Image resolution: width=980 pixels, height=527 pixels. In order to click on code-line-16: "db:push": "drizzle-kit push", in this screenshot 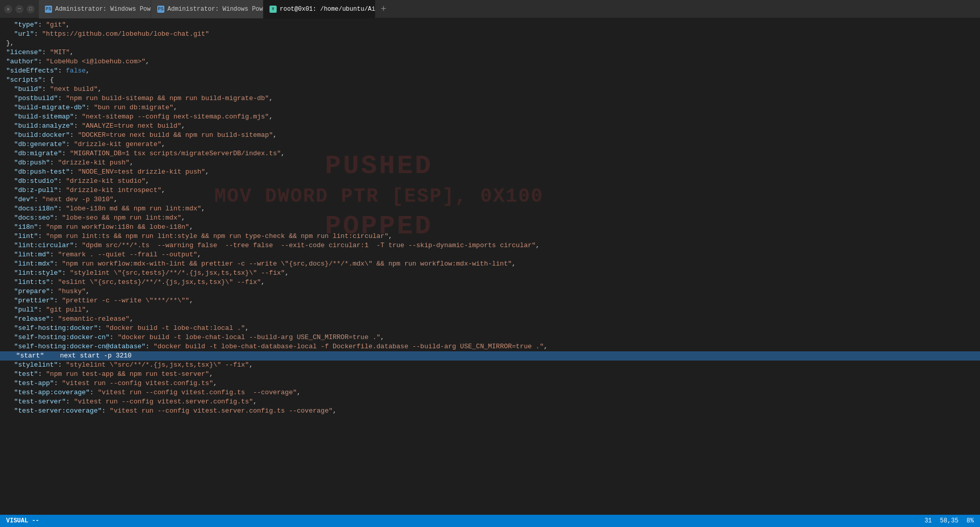, I will do `click(490, 163)`.